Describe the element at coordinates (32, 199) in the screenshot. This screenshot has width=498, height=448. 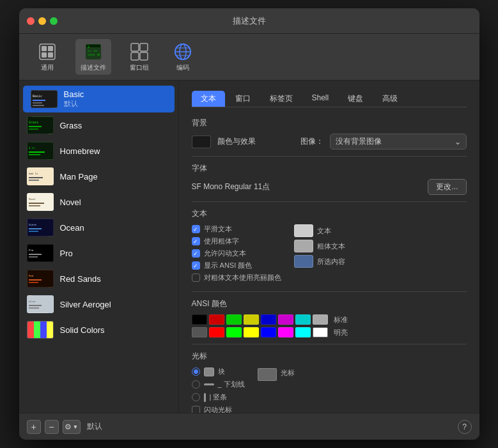
I see `svg-text: Novel` at that location.